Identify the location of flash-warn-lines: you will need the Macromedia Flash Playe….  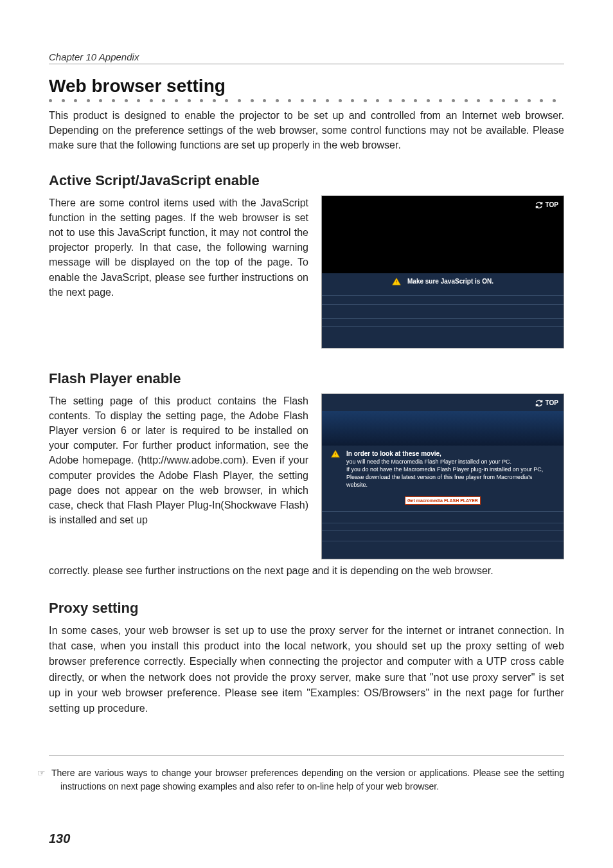
(450, 473).